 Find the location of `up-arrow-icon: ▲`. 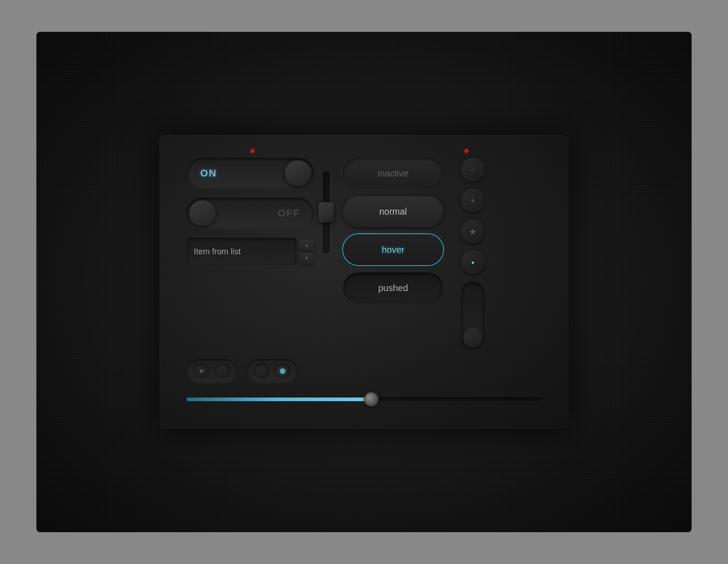

up-arrow-icon: ▲ is located at coordinates (307, 245).